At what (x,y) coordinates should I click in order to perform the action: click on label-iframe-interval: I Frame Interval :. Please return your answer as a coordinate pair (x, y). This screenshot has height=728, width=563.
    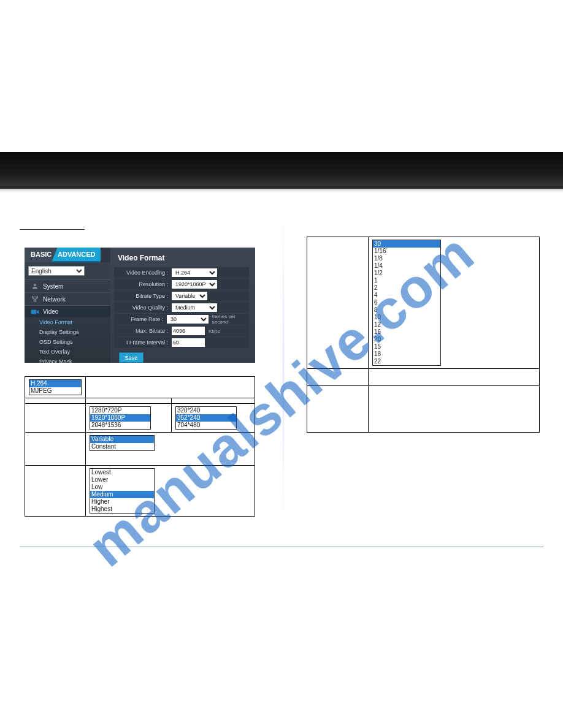
    Looking at the image, I should click on (141, 343).